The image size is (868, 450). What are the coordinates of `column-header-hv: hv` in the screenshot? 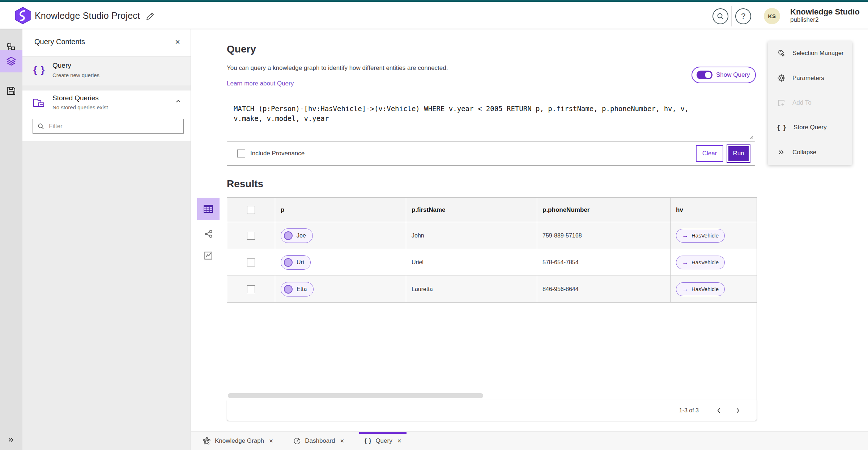 It's located at (680, 210).